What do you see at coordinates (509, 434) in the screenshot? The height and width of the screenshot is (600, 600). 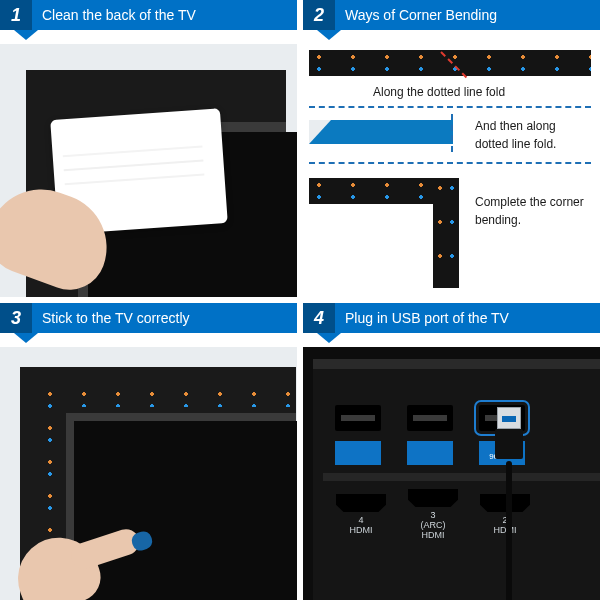 I see `usb-plug-icon` at bounding box center [509, 434].